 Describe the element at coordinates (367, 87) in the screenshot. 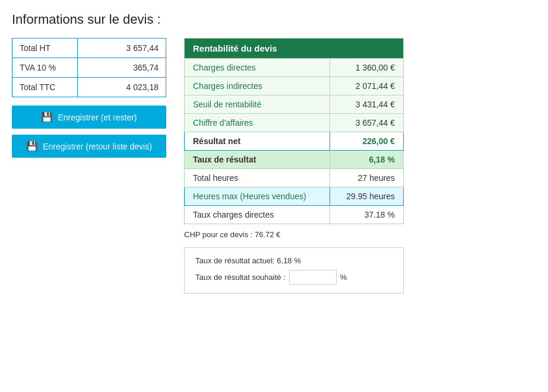

I see `rent-value: 2 071,44 €` at that location.